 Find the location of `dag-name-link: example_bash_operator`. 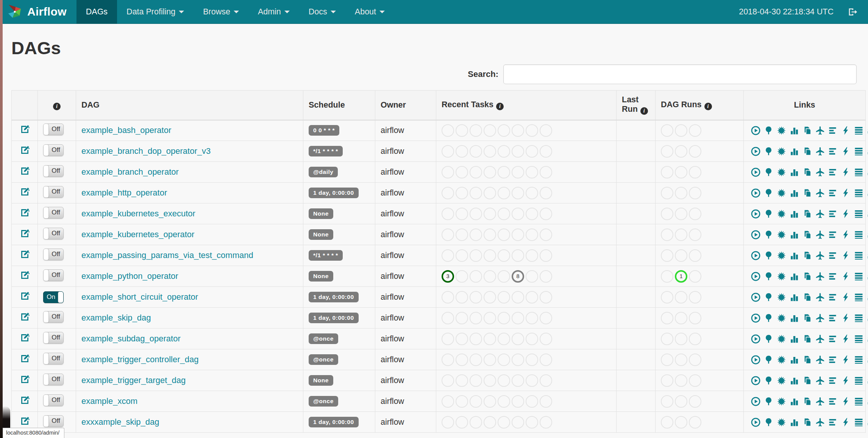

dag-name-link: example_bash_operator is located at coordinates (126, 130).